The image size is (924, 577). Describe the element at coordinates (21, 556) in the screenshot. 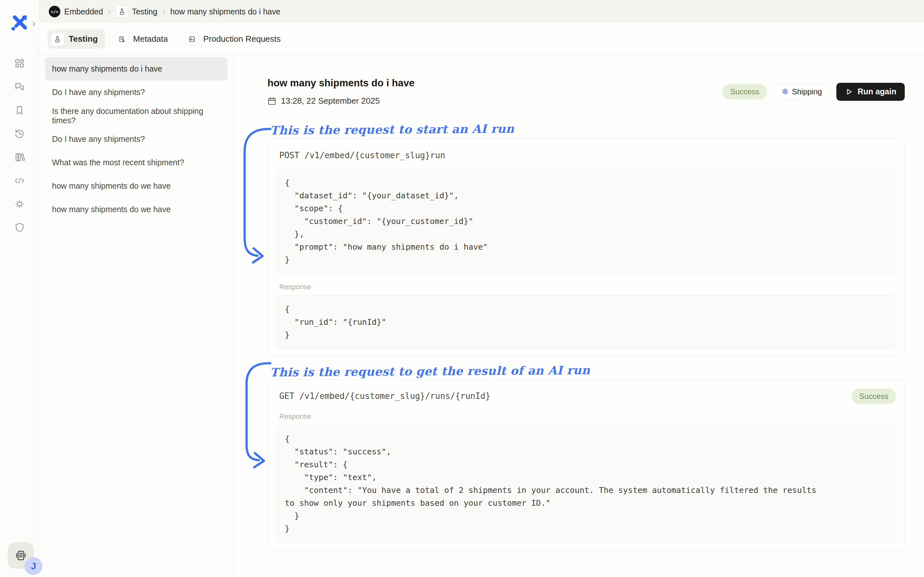

I see `robot-icon` at that location.